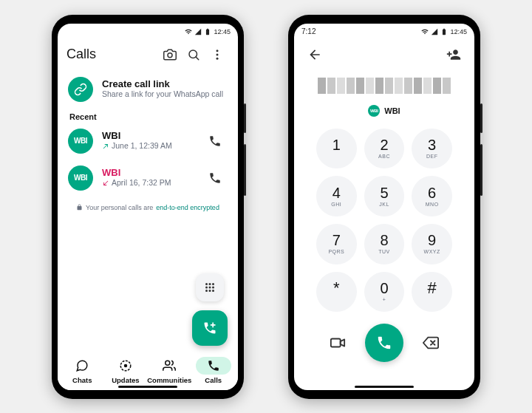  Describe the element at coordinates (315, 55) in the screenshot. I see `arrow-left-icon` at that location.